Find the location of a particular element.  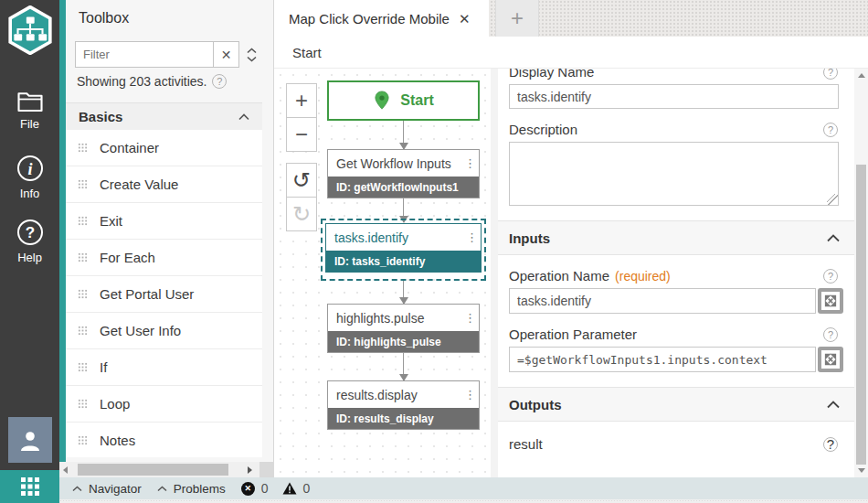

problems-toggle: Problems is located at coordinates (199, 488).